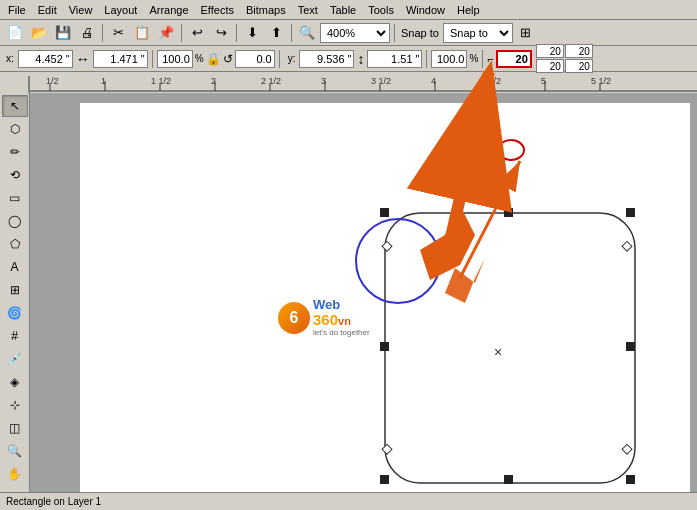 This screenshot has height=510, width=697. Describe the element at coordinates (384, 212) in the screenshot. I see `handle-tl` at that location.